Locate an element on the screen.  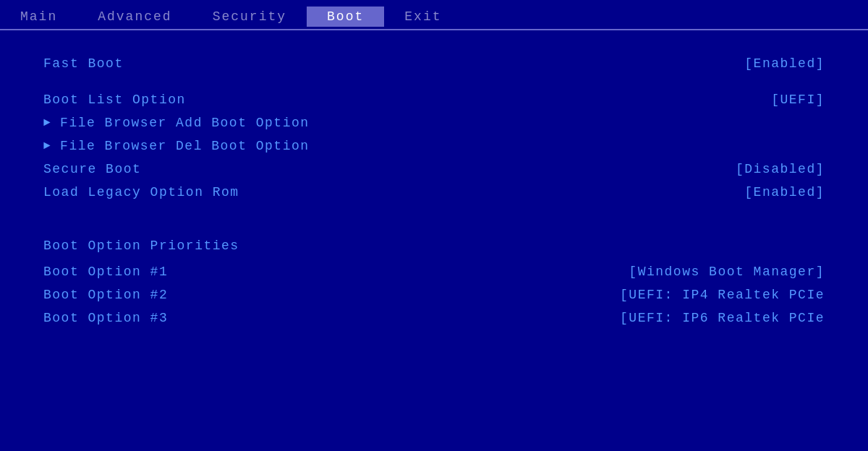
fast-boot-label: Fast Boot is located at coordinates (84, 64).